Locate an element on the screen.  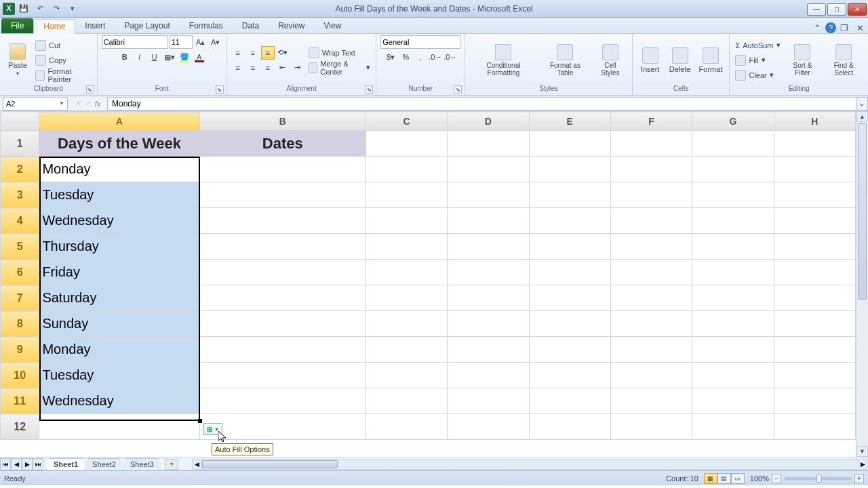
conditional-formatting-button: Conditional Formatting is located at coordinates (503, 60).